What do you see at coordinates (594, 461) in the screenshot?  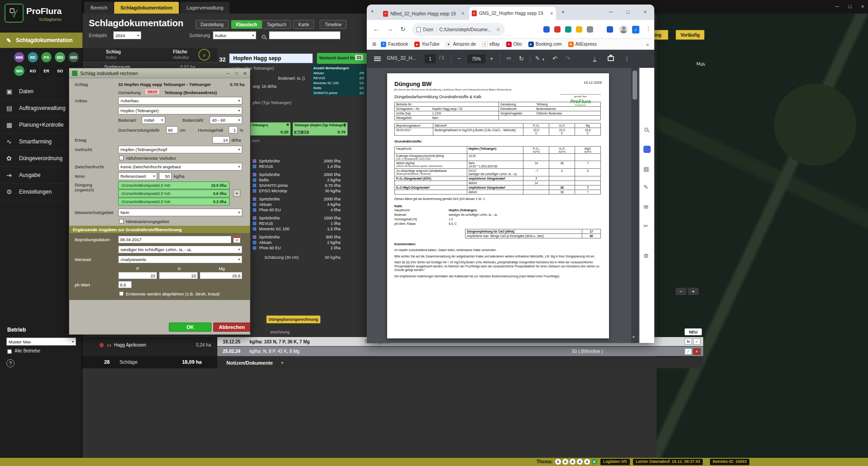 I see `theme-badge-active: A` at bounding box center [594, 461].